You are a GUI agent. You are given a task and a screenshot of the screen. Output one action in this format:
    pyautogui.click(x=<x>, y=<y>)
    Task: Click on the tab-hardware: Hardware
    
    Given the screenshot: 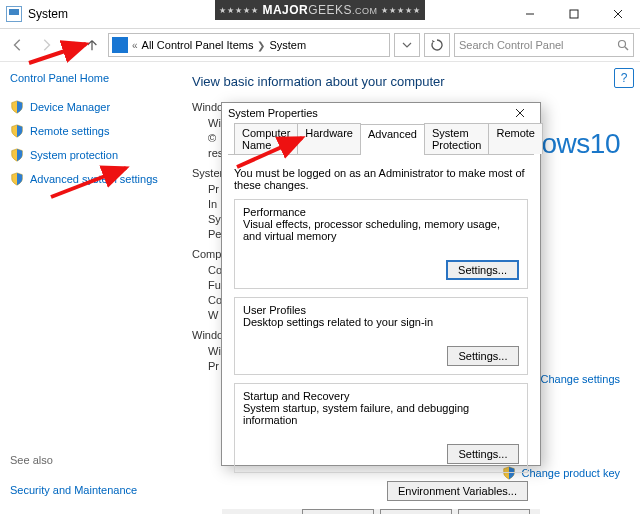 What is the action you would take?
    pyautogui.click(x=329, y=138)
    